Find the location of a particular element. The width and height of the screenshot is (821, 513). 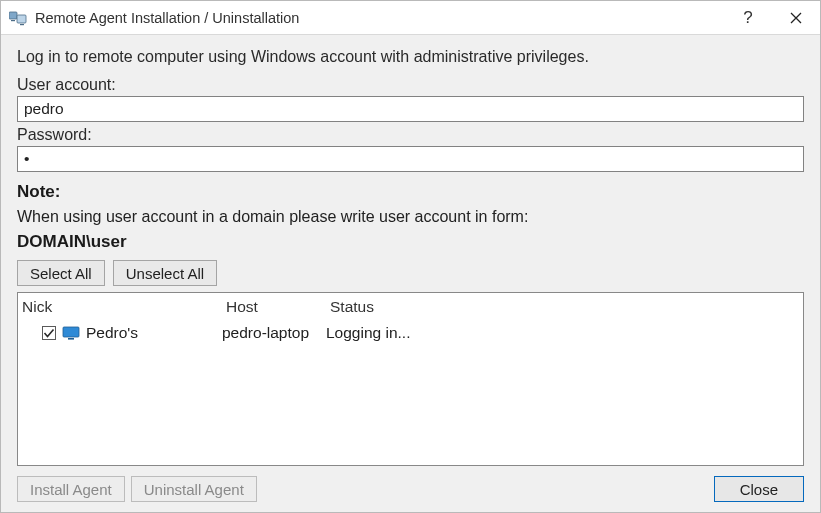

help-button: ? is located at coordinates (748, 18).